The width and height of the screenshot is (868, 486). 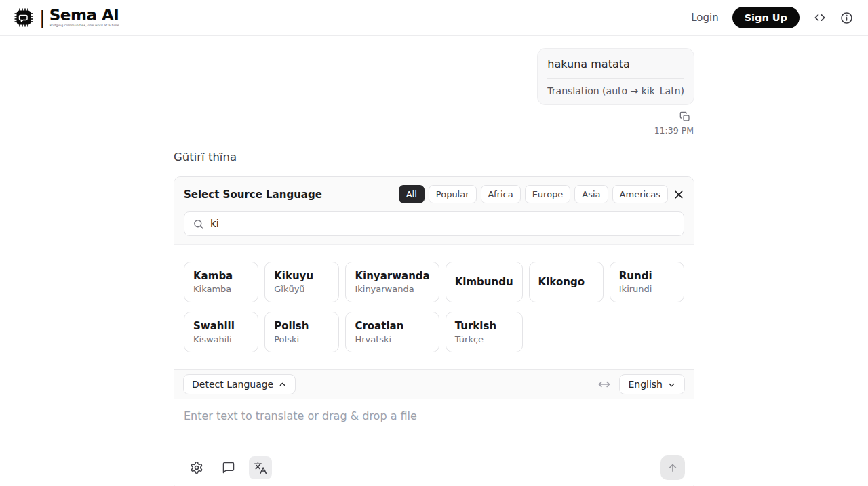 What do you see at coordinates (671, 385) in the screenshot?
I see `chevron-down-icon` at bounding box center [671, 385].